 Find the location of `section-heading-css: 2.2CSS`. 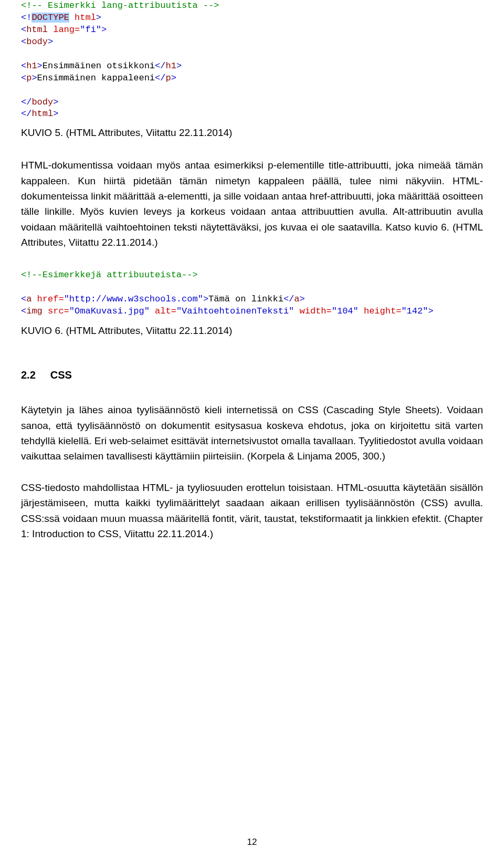

section-heading-css: 2.2CSS is located at coordinates (252, 375).